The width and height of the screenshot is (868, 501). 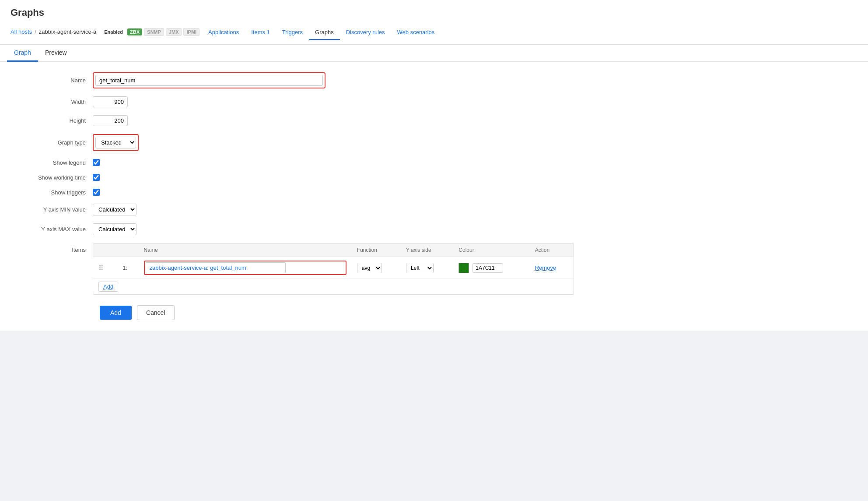 What do you see at coordinates (434, 121) in the screenshot?
I see `height-row: Height` at bounding box center [434, 121].